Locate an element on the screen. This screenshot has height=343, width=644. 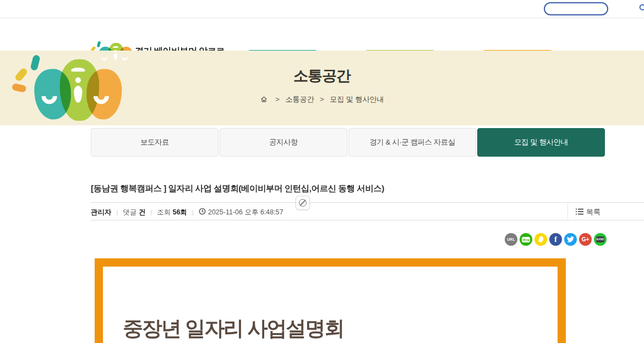
list-button-label: 목록 is located at coordinates (593, 212).